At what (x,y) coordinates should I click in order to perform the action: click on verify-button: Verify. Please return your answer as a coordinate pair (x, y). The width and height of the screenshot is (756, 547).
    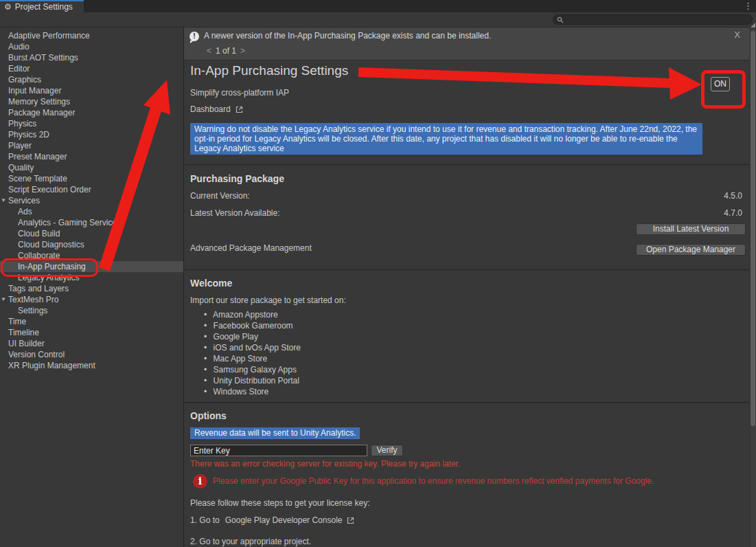
    Looking at the image, I should click on (387, 451).